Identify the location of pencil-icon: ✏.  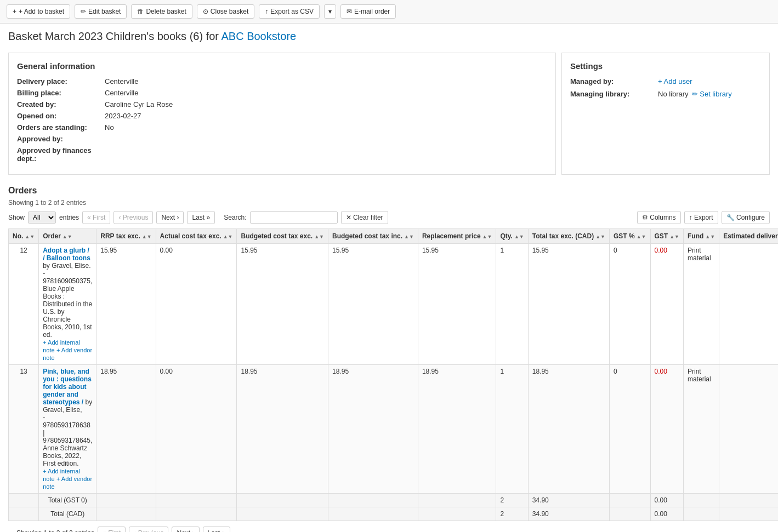
(83, 12).